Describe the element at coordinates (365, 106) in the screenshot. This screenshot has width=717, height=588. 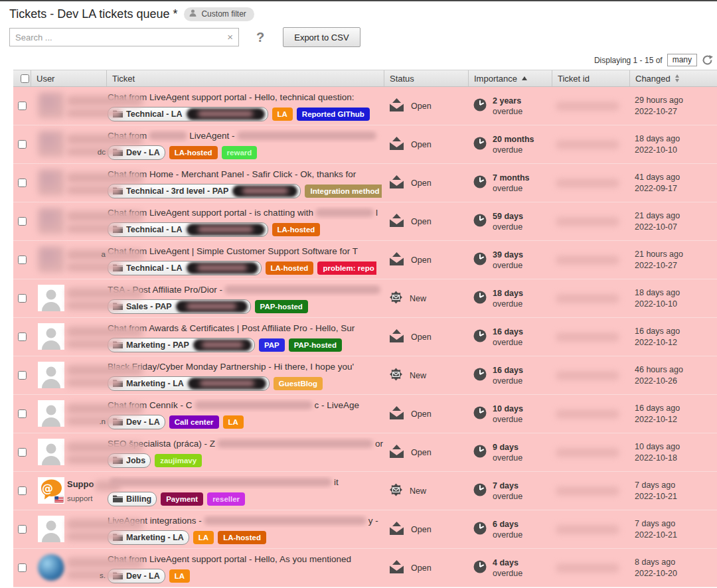
I see `table-row: Chat from LiveAgent support portal - Hel…` at that location.